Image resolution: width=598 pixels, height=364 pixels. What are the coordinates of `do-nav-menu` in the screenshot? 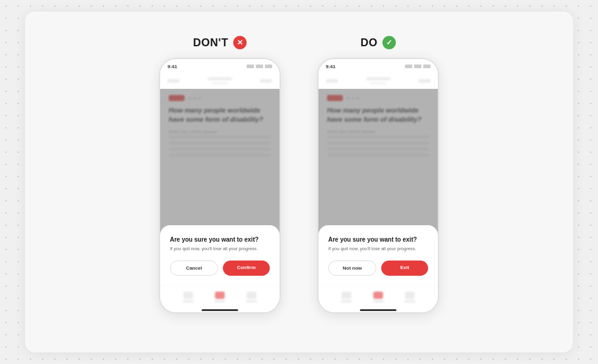 It's located at (424, 81).